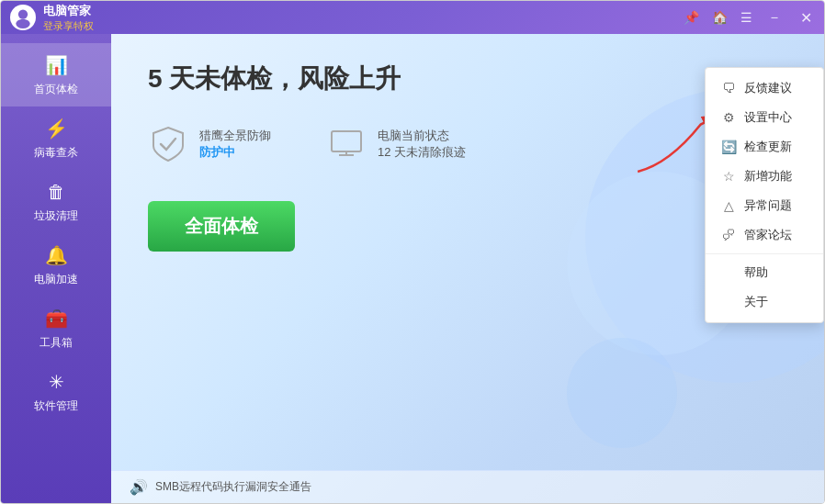  Describe the element at coordinates (235, 152) in the screenshot. I see `guard-subtitle: 防护中` at that location.